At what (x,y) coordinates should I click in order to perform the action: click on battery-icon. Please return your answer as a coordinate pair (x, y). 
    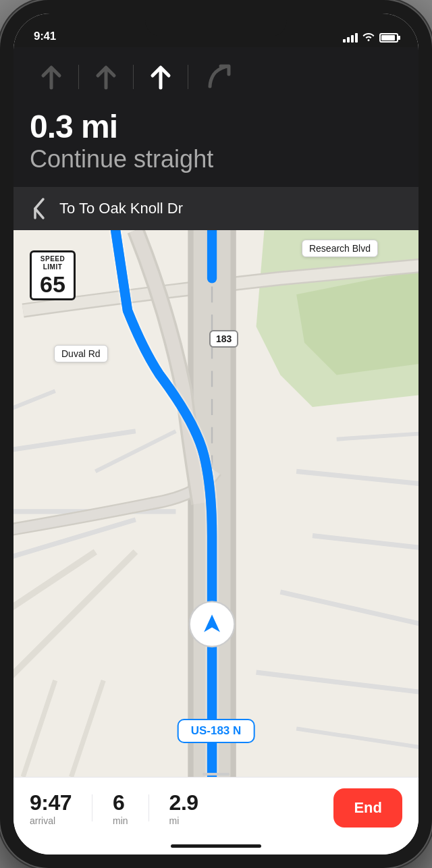
    Looking at the image, I should click on (389, 38).